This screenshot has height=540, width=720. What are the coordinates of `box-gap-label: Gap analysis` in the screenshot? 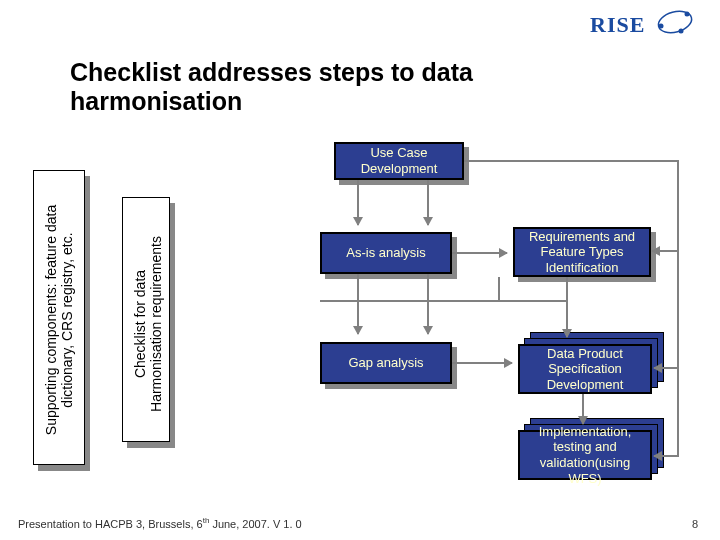 It's located at (386, 363).